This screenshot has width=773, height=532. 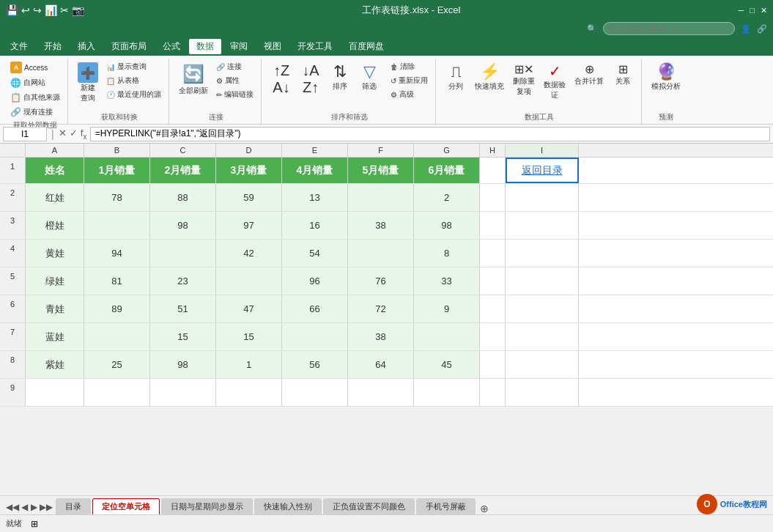 I want to click on col-header-g: G, so click(x=447, y=150).